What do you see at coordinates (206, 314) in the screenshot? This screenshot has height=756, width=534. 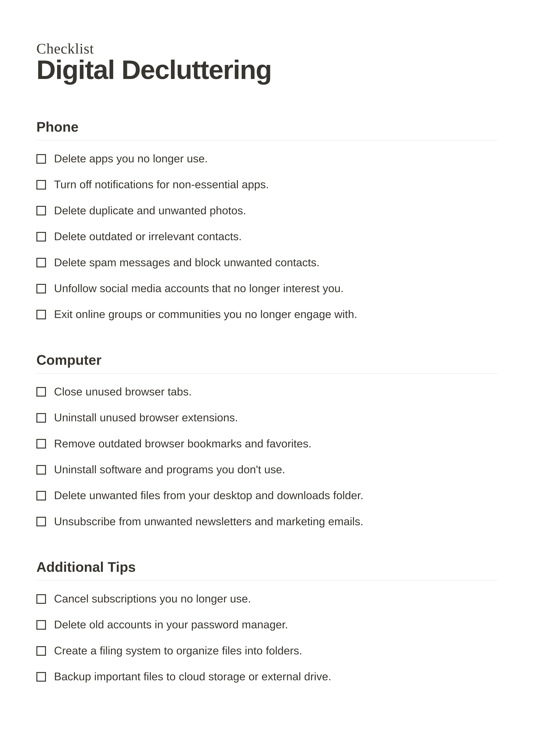 I see `check-item-text: Exit online groups or communities you no…` at bounding box center [206, 314].